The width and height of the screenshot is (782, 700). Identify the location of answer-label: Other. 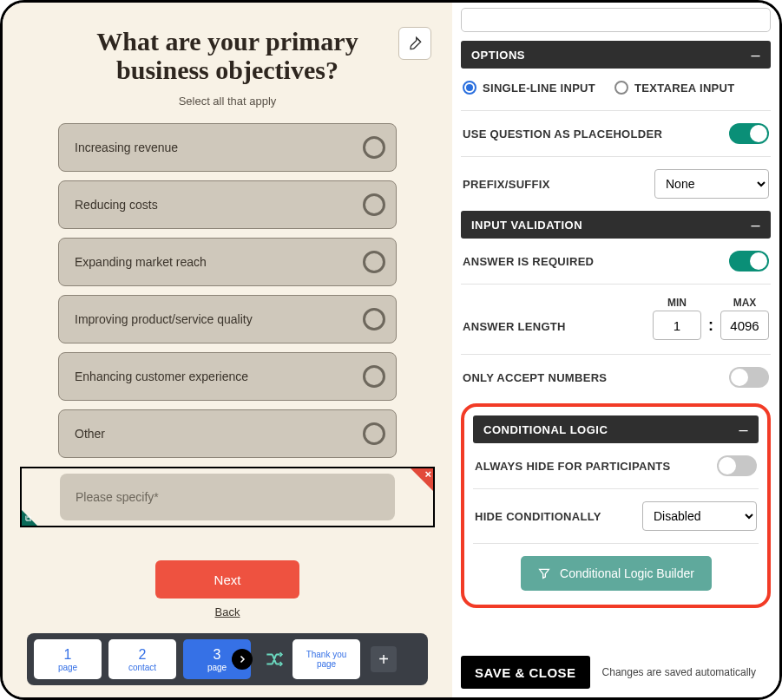
(90, 434).